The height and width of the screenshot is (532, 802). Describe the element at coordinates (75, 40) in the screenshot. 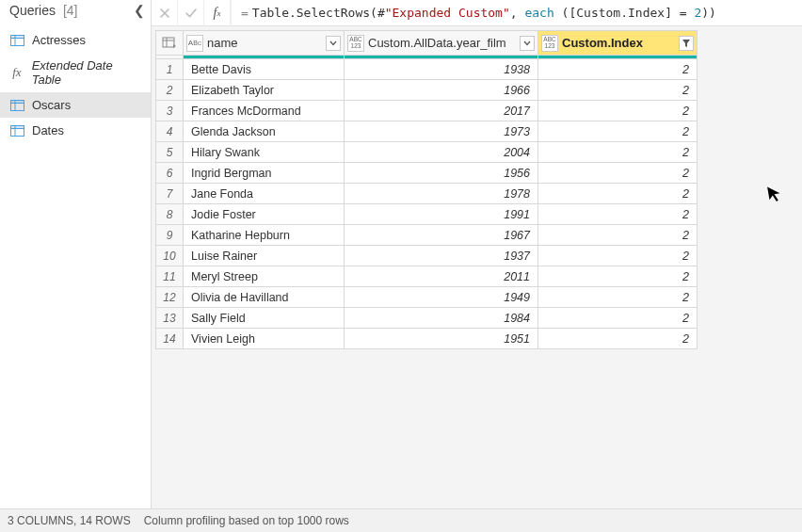

I see `query-item-actresses: Actresses` at that location.